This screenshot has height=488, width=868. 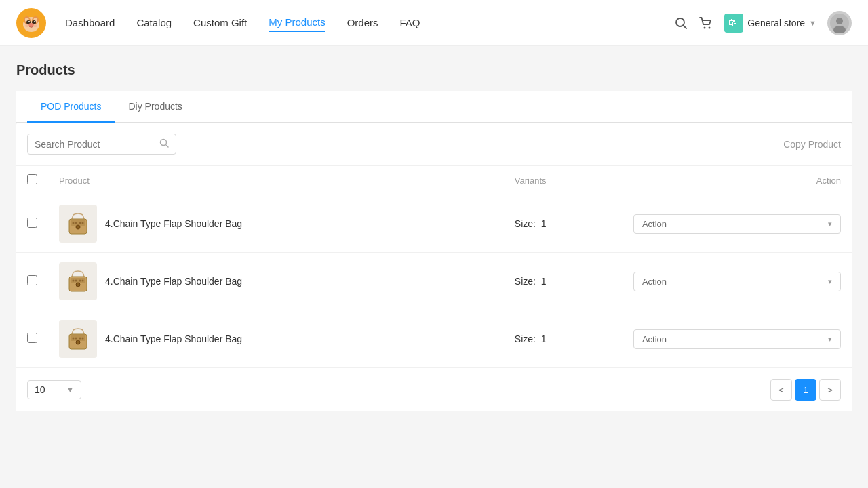 I want to click on select-all-checkbox, so click(x=33, y=179).